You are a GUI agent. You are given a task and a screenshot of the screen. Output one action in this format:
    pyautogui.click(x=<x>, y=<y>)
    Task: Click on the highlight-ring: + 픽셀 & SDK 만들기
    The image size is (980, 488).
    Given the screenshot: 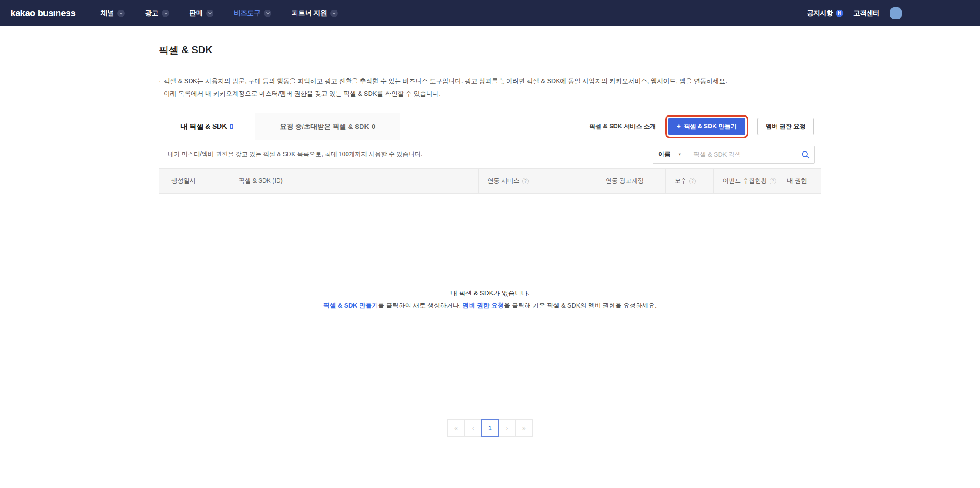 What is the action you would take?
    pyautogui.click(x=707, y=127)
    